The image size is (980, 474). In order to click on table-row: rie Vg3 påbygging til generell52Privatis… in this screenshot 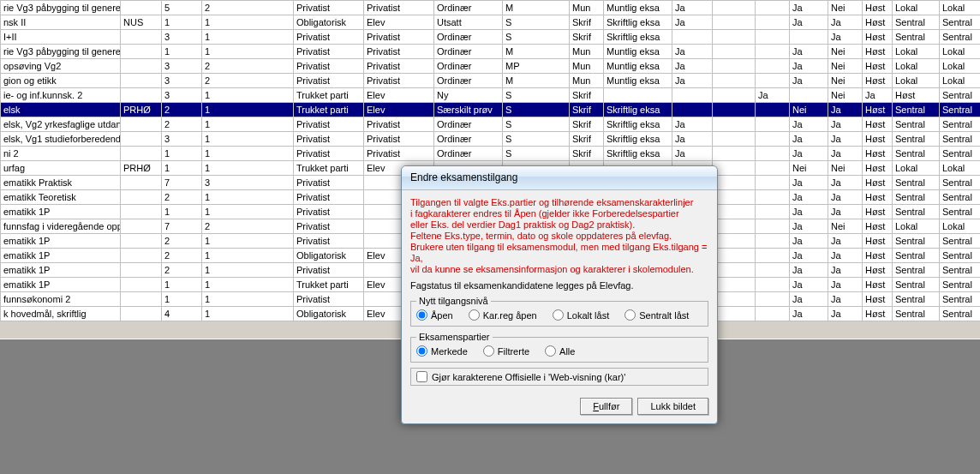, I will do `click(491, 9)`.